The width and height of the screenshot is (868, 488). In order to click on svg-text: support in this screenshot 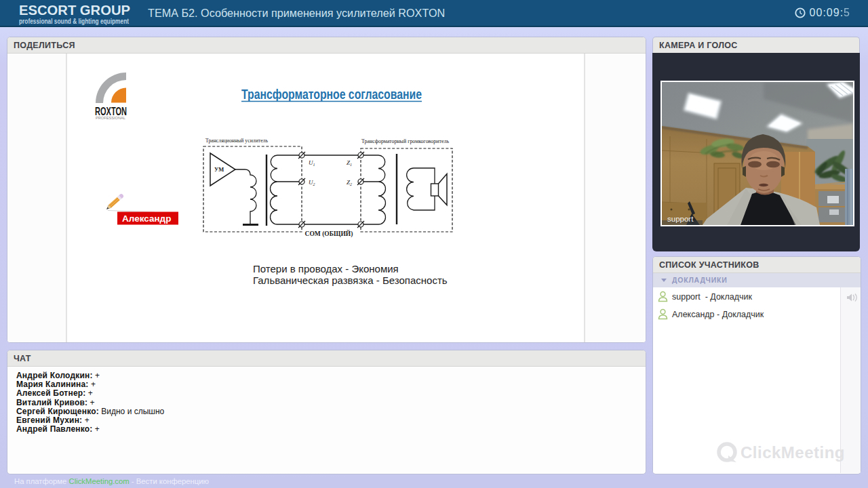, I will do `click(681, 219)`.